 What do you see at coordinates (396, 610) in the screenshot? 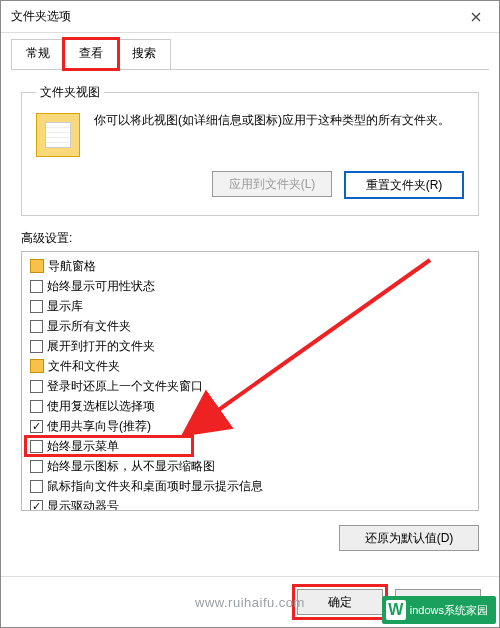
I see `brand-logo-w: W` at bounding box center [396, 610].